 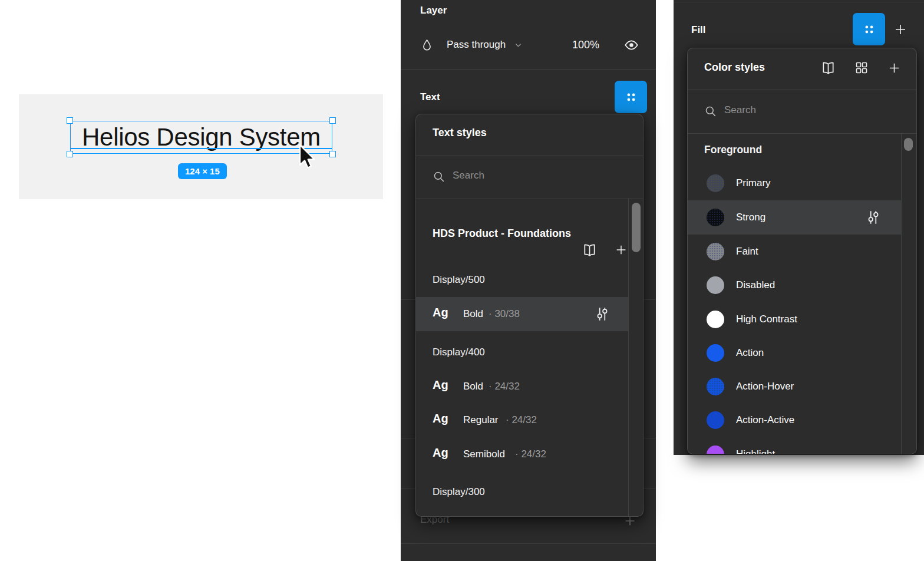 I want to click on add-color-style-button, so click(x=894, y=68).